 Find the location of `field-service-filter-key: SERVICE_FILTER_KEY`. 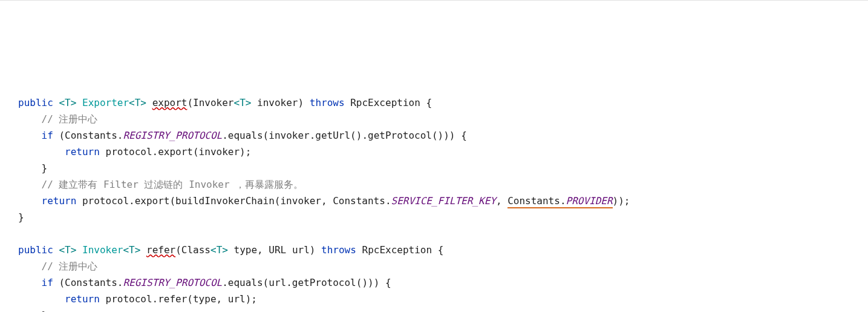

field-service-filter-key: SERVICE_FILTER_KEY is located at coordinates (444, 201).